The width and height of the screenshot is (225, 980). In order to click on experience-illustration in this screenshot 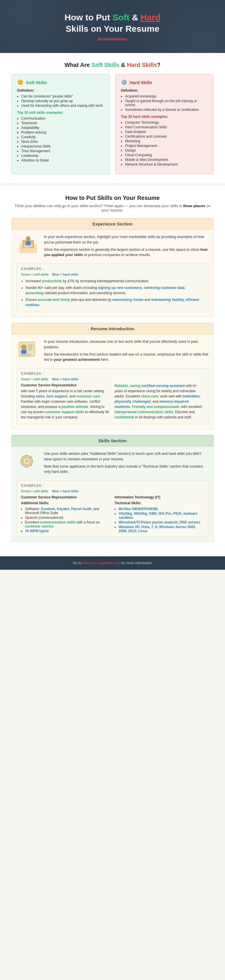, I will do `click(28, 244)`.